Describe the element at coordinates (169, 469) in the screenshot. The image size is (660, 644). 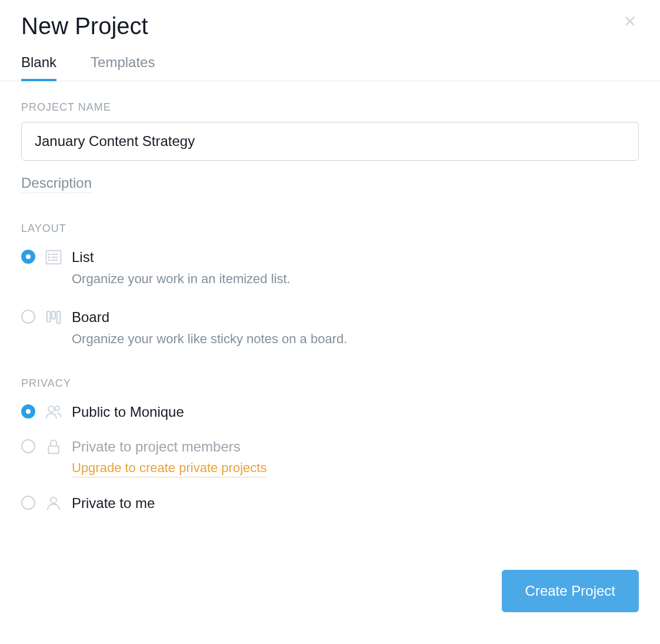
I see `upgrade-link: Upgrade to create private projects` at that location.